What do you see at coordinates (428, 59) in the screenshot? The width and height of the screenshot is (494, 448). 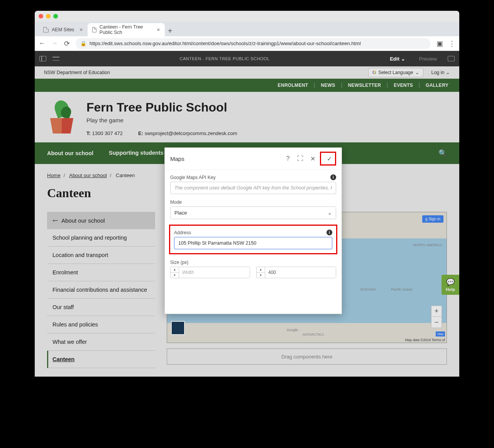 I see `preview-button: Preview` at bounding box center [428, 59].